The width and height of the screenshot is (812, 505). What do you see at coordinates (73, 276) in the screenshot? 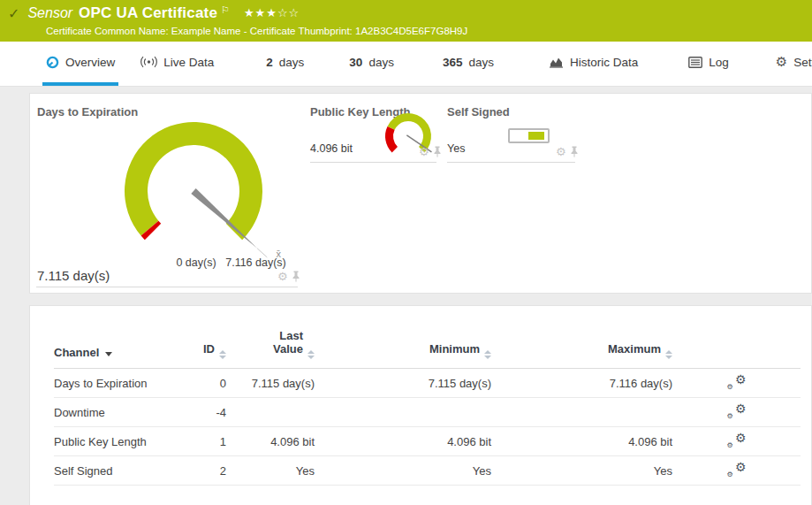
I see `gauge-value-days-to-expiration: 7.115 day(s)` at bounding box center [73, 276].